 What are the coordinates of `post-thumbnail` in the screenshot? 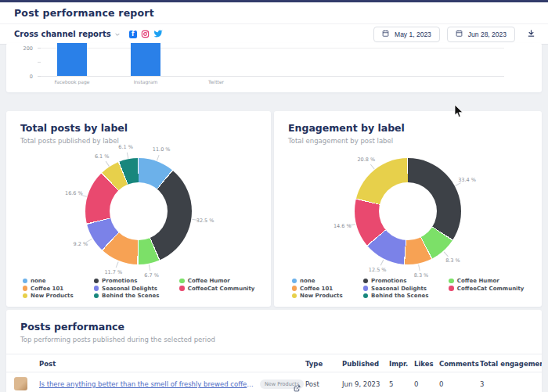 It's located at (20, 383).